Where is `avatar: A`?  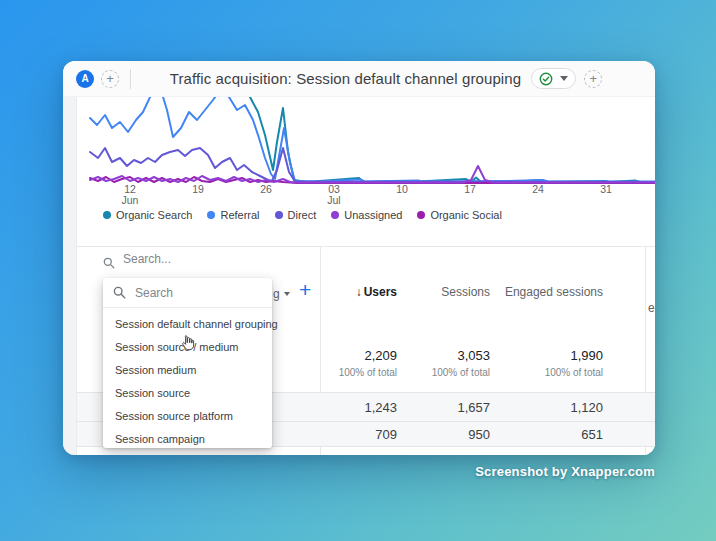
avatar: A is located at coordinates (85, 79).